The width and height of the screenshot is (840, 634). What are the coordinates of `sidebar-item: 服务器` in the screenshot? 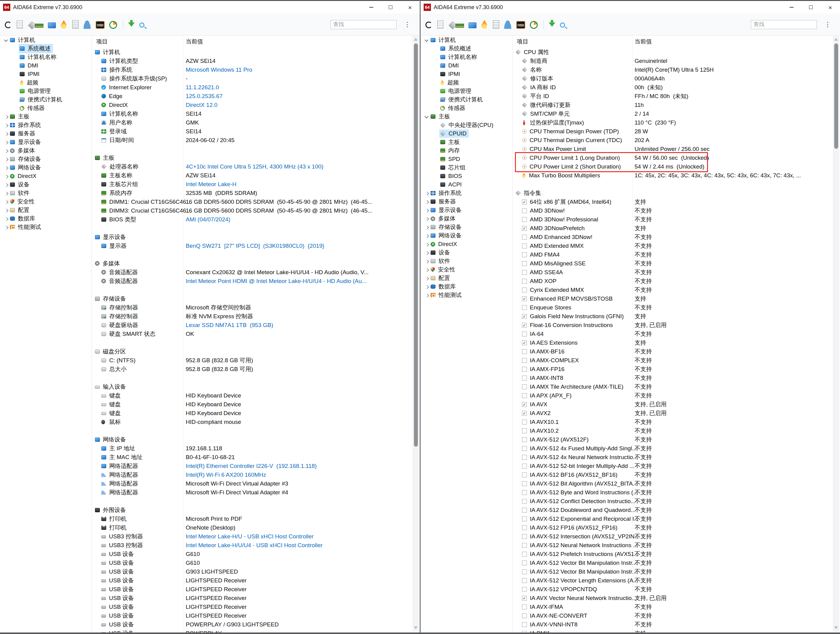 It's located at (466, 202).